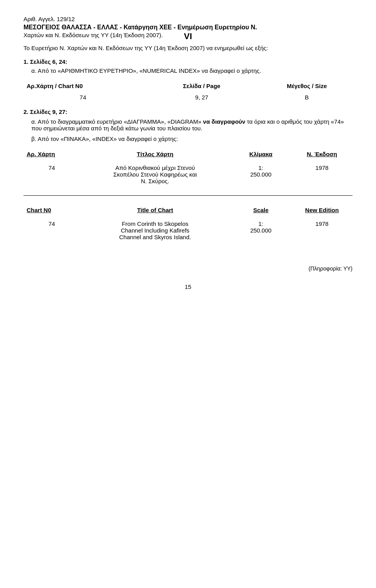 The height and width of the screenshot is (588, 376). Describe the element at coordinates (188, 172) in the screenshot. I see `greek-table-row: 74 Από Κορινθιακού μέχρι Στενού Σκοπέλου…` at that location.